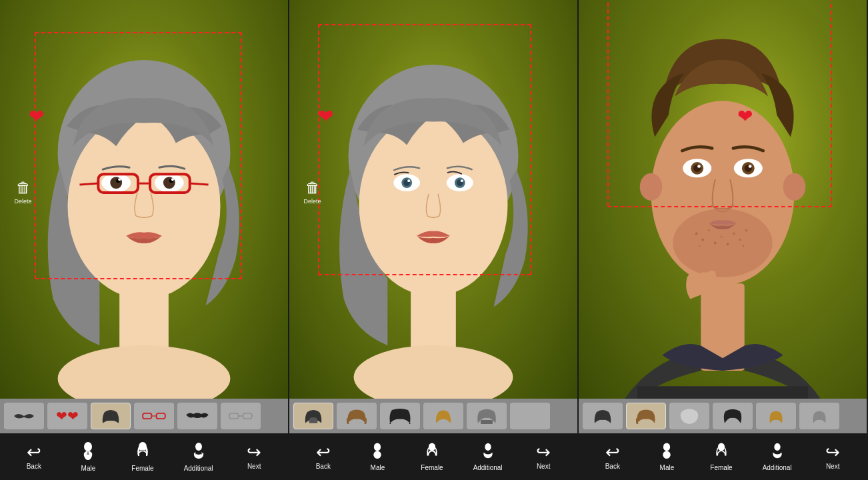 The width and height of the screenshot is (868, 480). I want to click on nav-back-3: ↩ Back, so click(613, 457).